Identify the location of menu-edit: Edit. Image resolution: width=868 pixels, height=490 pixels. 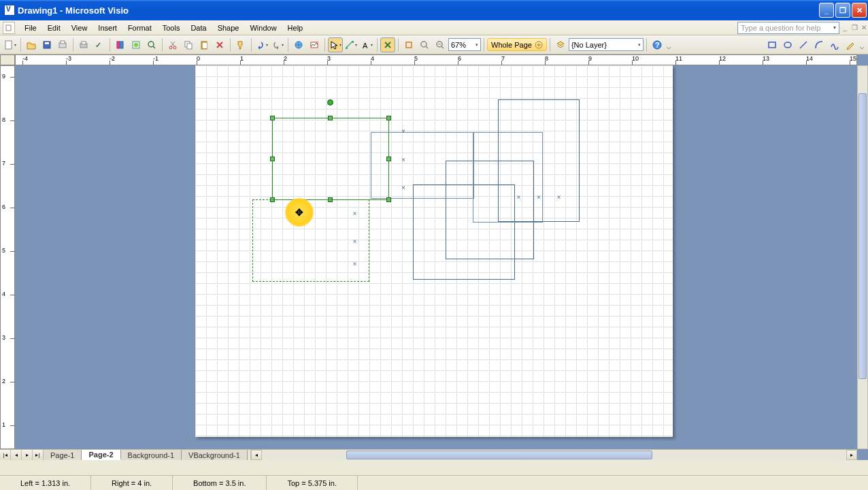
(54, 28).